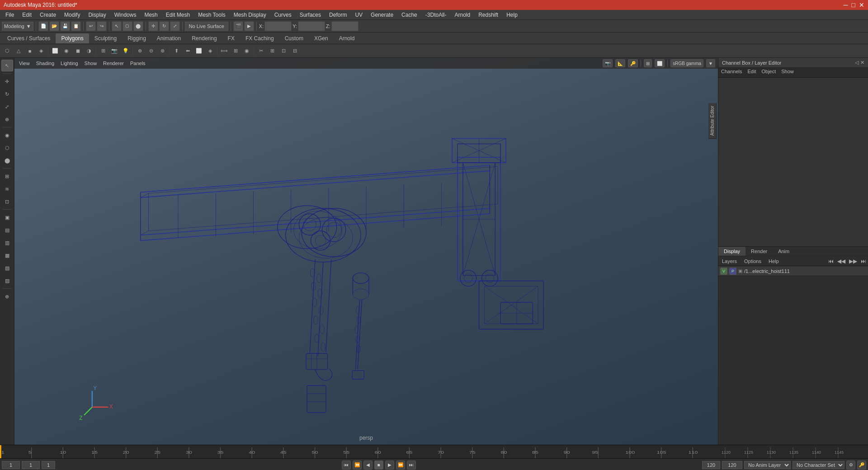 This screenshot has height=470, width=868. I want to click on options-menu: Options, so click(753, 261).